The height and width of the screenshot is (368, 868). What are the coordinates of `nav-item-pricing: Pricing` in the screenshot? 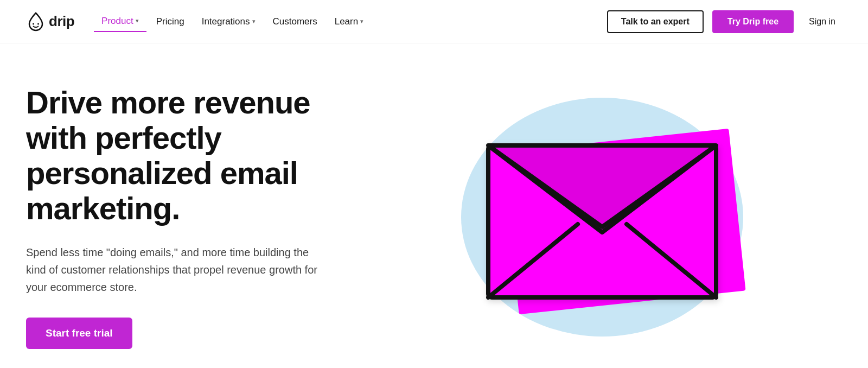 It's located at (170, 22).